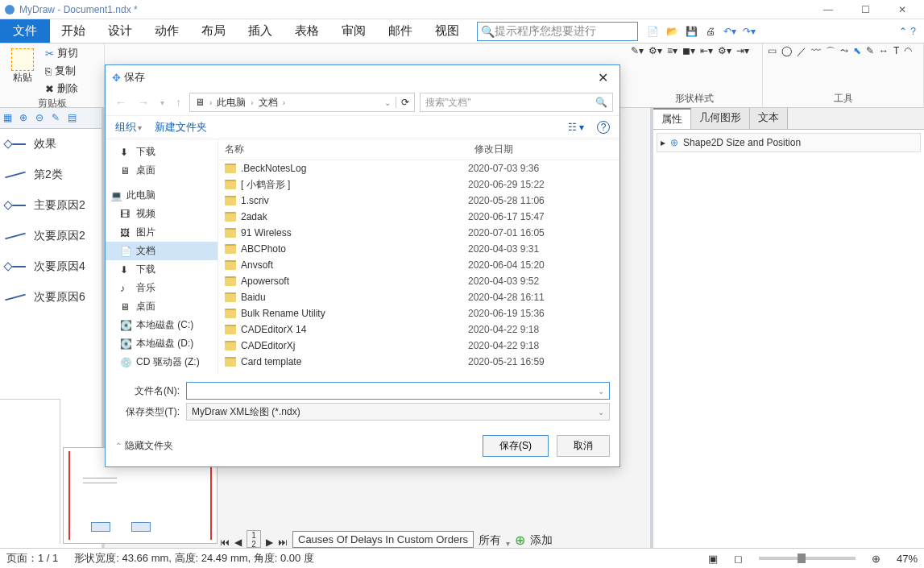 This screenshot has width=924, height=568. What do you see at coordinates (419, 313) in the screenshot?
I see `file-row: Bulk Rename Utility2020-06-19 15:36` at bounding box center [419, 313].